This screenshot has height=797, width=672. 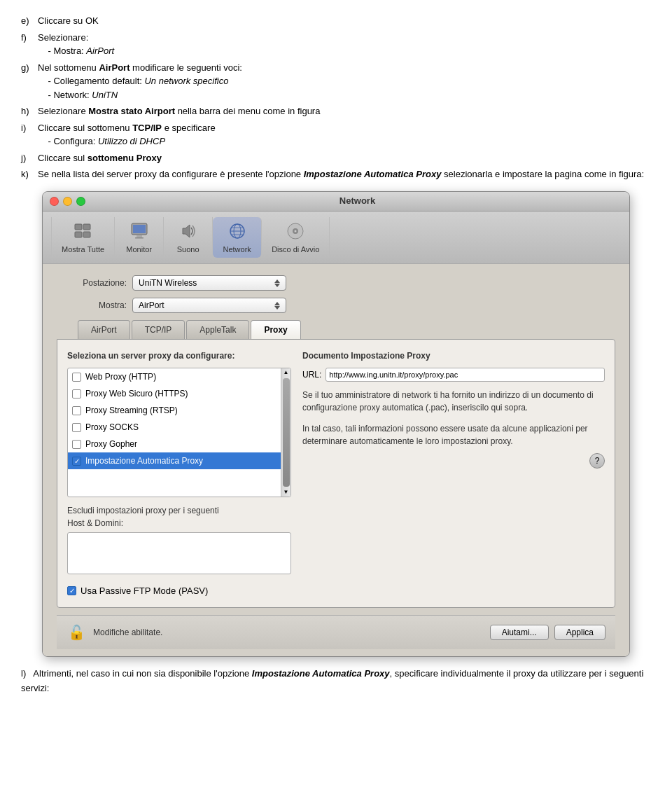 I want to click on toolbar-btn-mostra-tutte: Mostra Tutte, so click(x=83, y=238).